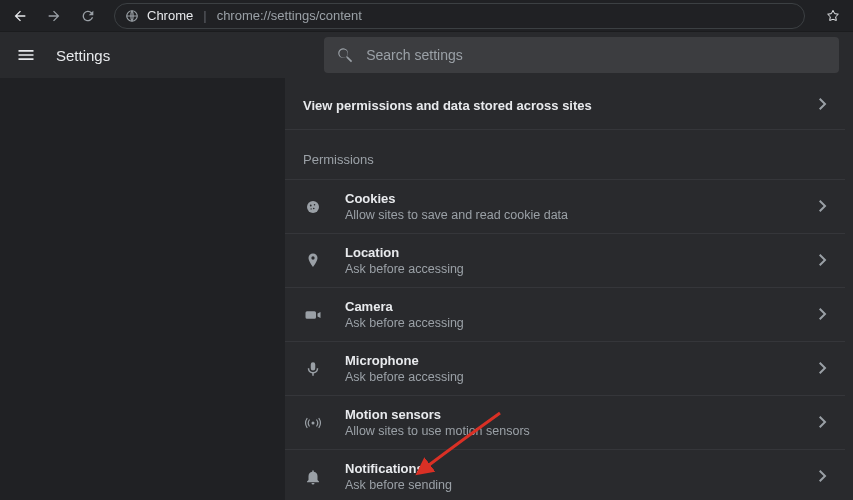 The width and height of the screenshot is (853, 500). Describe the element at coordinates (565, 474) in the screenshot. I see `permission-row-notifications: Notifications Ask before sending` at that location.